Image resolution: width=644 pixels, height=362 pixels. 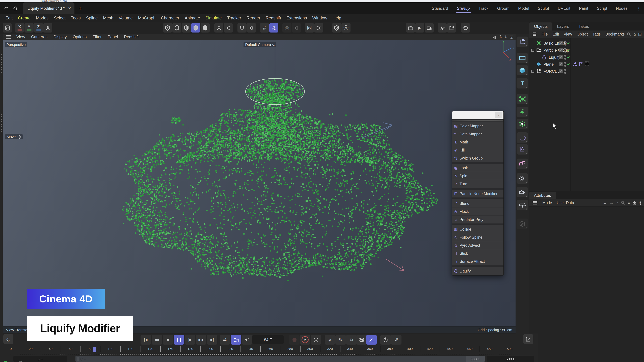 What do you see at coordinates (346, 28) in the screenshot?
I see `auto-mode-icon: Ⓐ` at bounding box center [346, 28].